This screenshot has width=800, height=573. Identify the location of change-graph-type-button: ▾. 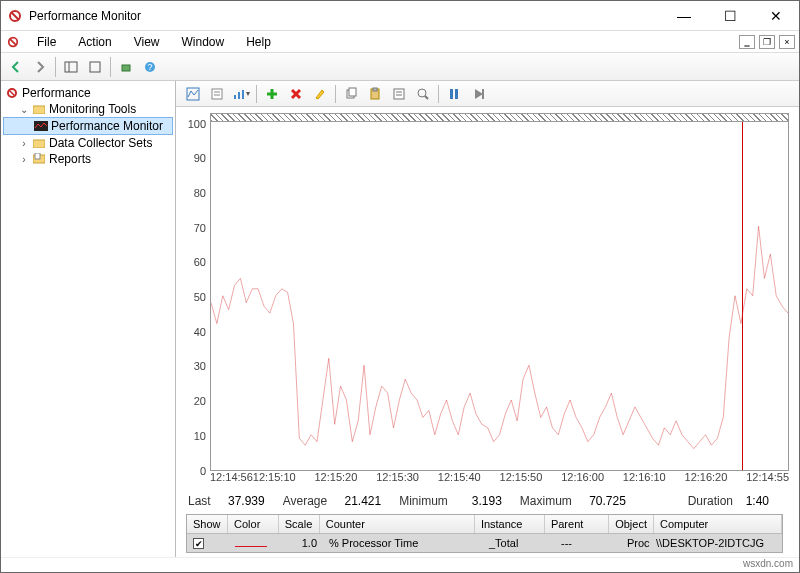
(241, 94).